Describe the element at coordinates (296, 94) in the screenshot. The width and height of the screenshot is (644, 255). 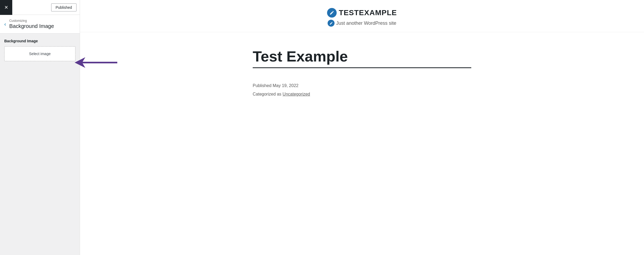
I see `post-category-link: Uncategorized` at that location.